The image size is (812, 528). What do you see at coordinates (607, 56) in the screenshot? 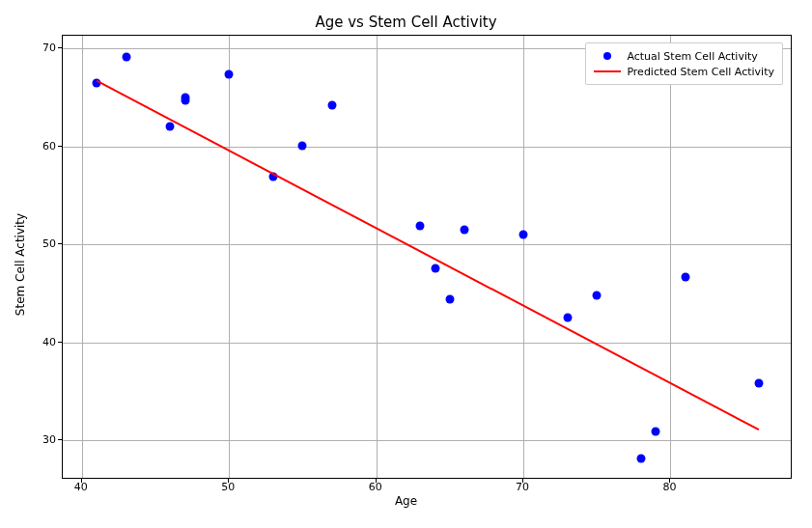
I see `legend-marker-dot-icon` at bounding box center [607, 56].